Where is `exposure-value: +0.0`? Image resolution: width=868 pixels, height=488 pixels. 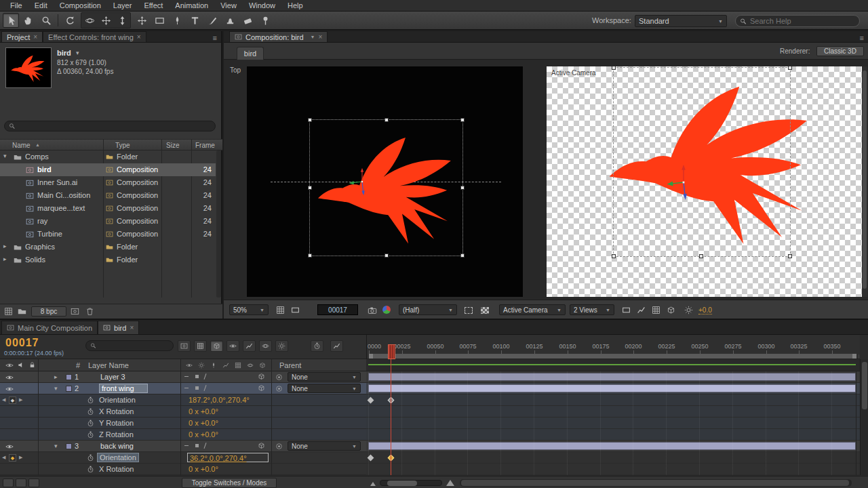 exposure-value: +0.0 is located at coordinates (705, 310).